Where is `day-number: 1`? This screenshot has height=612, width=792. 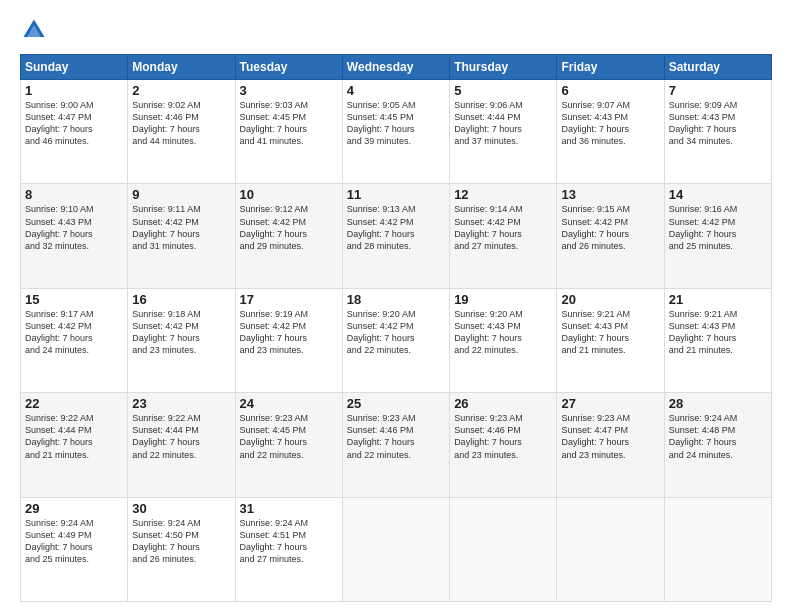
day-number: 1 is located at coordinates (74, 90).